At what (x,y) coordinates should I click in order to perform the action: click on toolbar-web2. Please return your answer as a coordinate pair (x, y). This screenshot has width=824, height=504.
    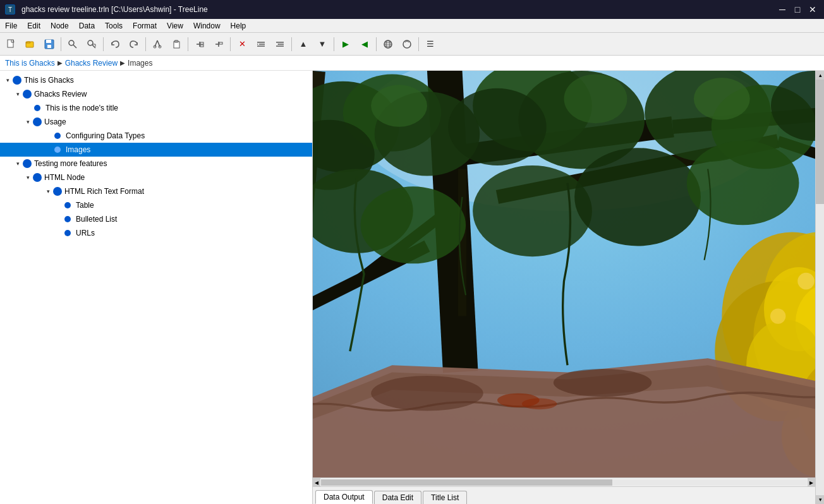
    Looking at the image, I should click on (407, 44).